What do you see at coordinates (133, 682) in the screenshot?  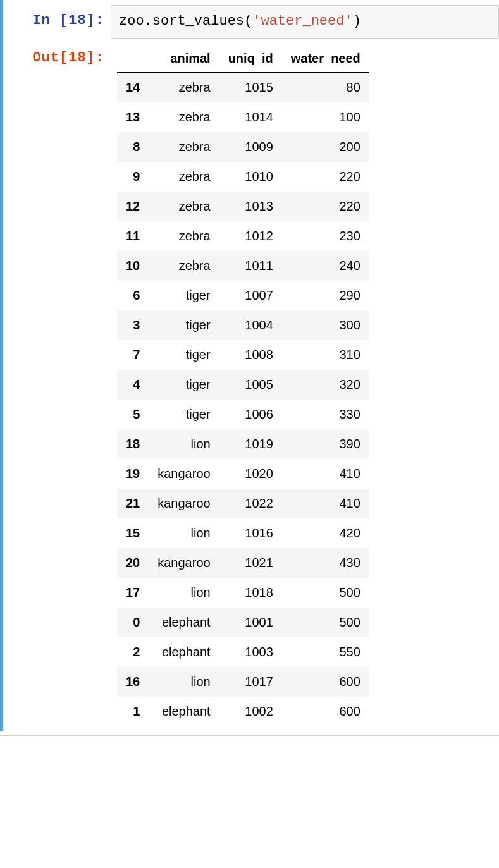 I see `row-index: 16` at bounding box center [133, 682].